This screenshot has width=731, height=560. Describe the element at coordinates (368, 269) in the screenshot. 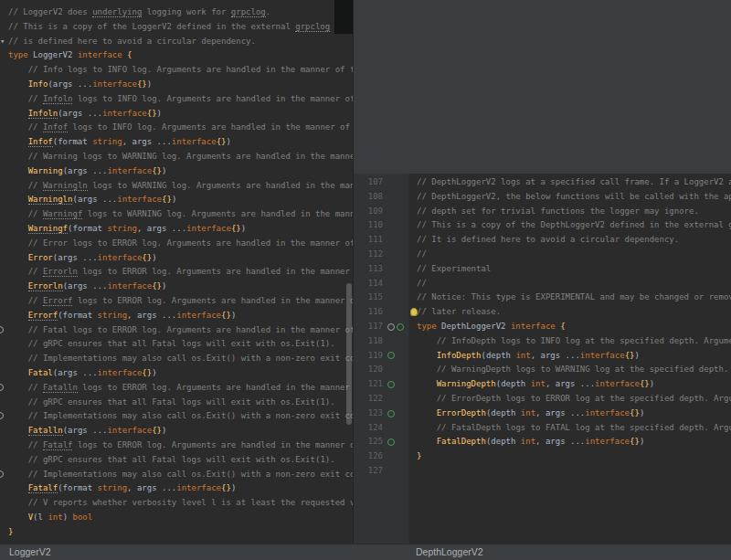

I see `line-number: 113` at that location.